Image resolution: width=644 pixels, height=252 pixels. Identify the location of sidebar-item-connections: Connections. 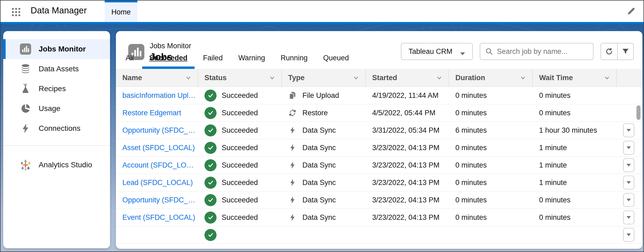
(57, 128).